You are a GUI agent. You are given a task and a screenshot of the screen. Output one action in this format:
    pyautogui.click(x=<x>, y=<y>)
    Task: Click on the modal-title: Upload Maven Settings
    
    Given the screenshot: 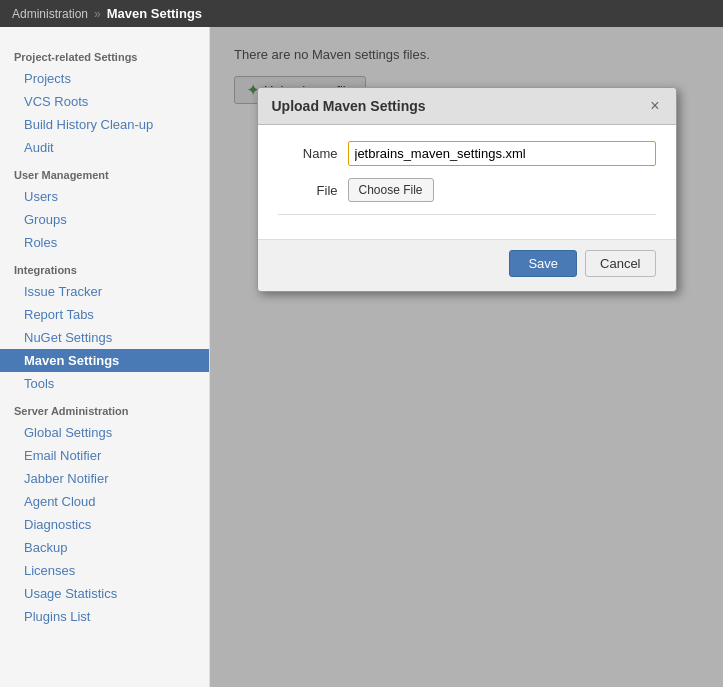 What is the action you would take?
    pyautogui.click(x=349, y=106)
    